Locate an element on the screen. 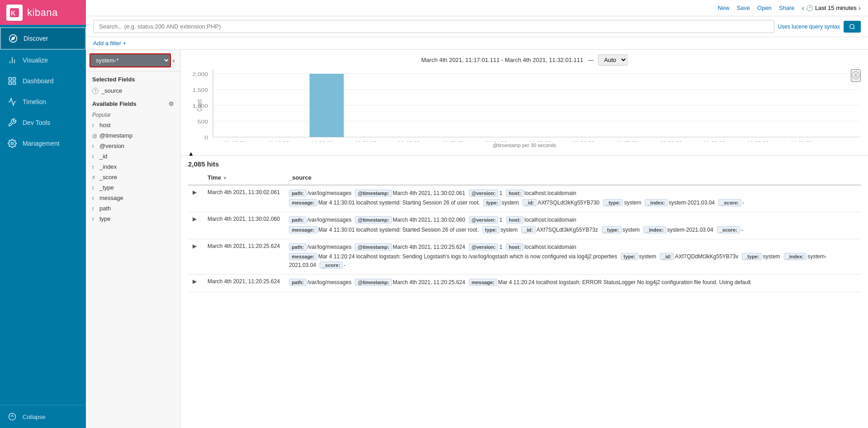  field-id: t _id is located at coordinates (133, 157).